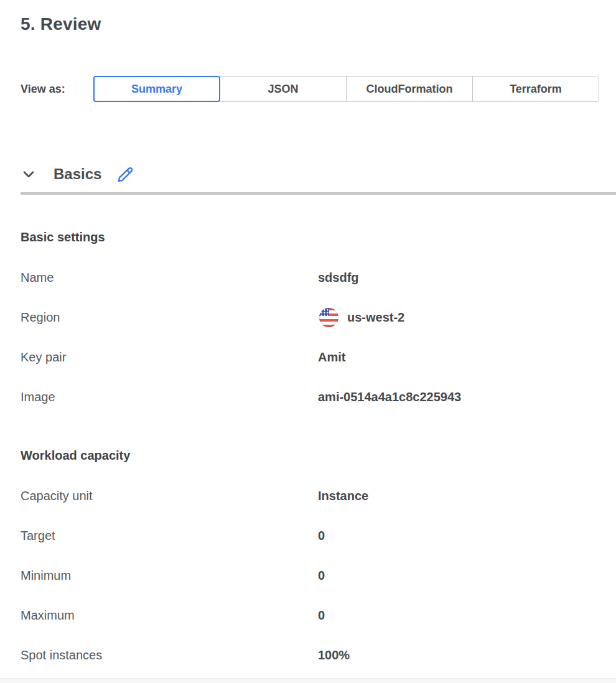 The width and height of the screenshot is (616, 683). What do you see at coordinates (361, 317) in the screenshot?
I see `row-value: us-west-2` at bounding box center [361, 317].